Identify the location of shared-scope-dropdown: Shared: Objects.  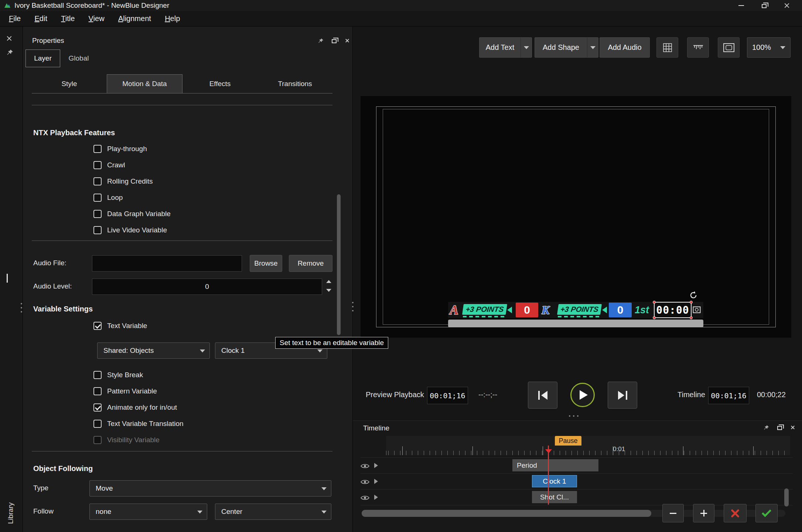
(154, 351).